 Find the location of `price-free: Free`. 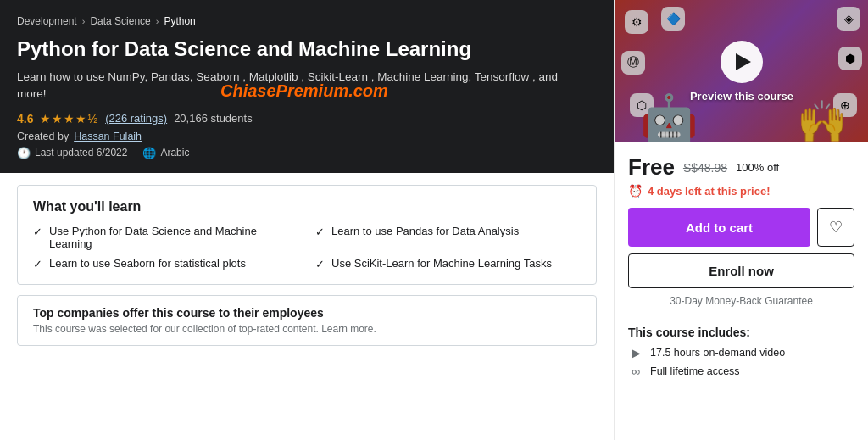

price-free: Free is located at coordinates (651, 168).